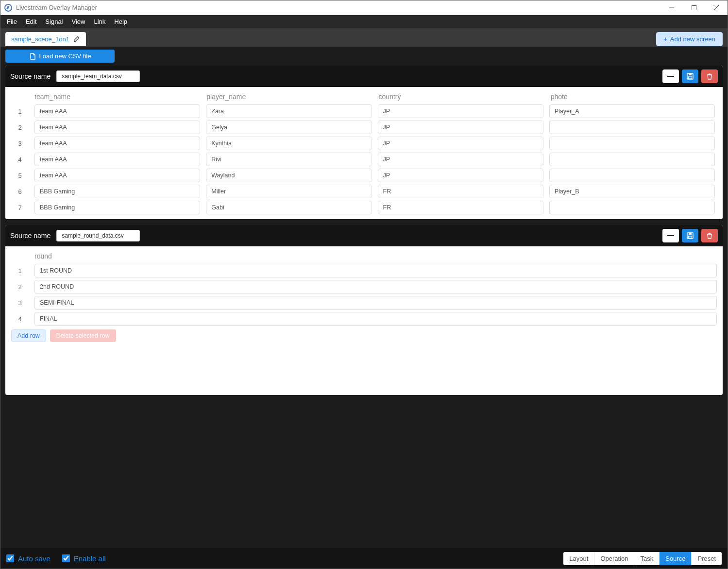 Image resolution: width=728 pixels, height=569 pixels. What do you see at coordinates (20, 287) in the screenshot?
I see `row-number: 2` at bounding box center [20, 287].